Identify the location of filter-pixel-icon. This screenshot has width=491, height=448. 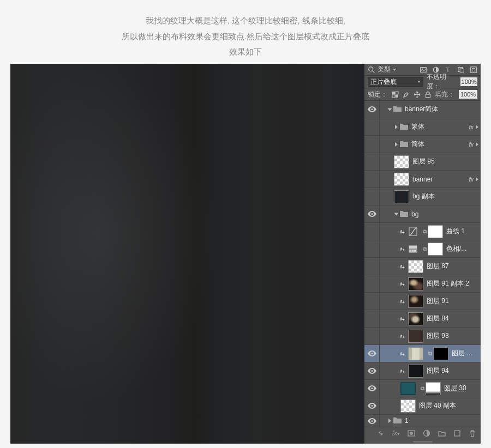
(423, 70).